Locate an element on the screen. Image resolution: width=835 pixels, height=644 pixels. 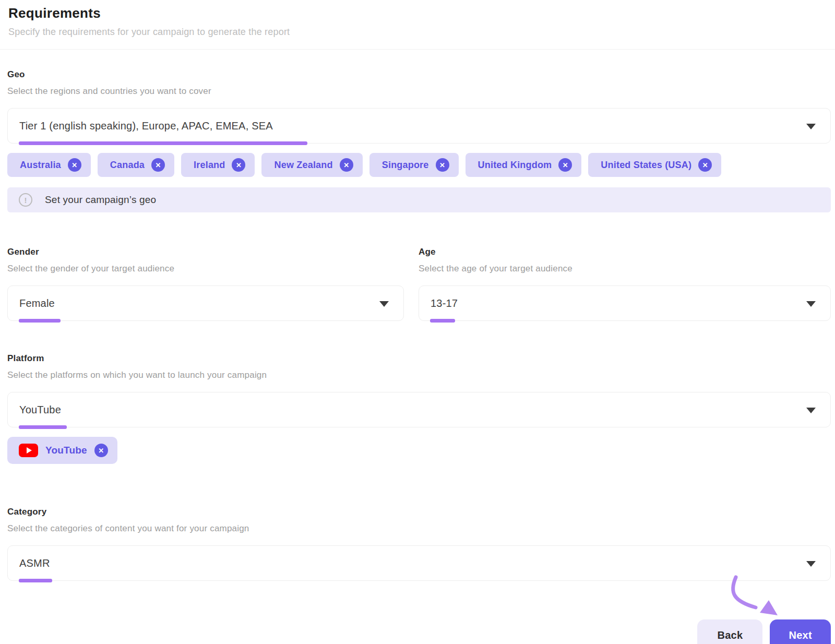
gender-select-value: Female is located at coordinates (37, 304).